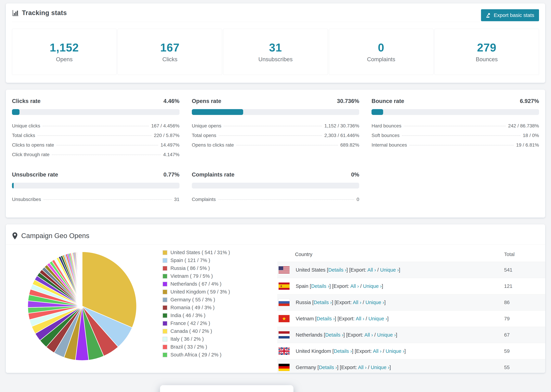 This screenshot has width=551, height=392. Describe the element at coordinates (351, 351) in the screenshot. I see `country-cell: United Kingdom [Details ›] [Export: All …` at that location.